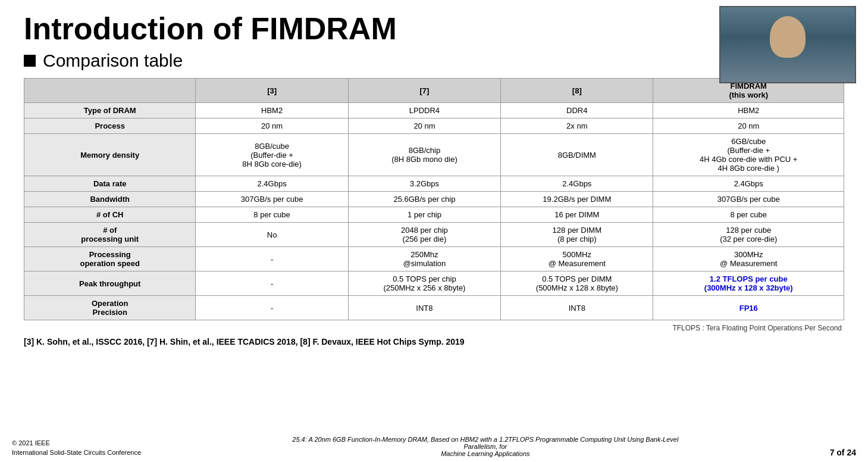 Image resolution: width=868 pixels, height=462 pixels. I want to click on row-col7: 0.5 TOPS per chip (250MHz x 256 x 8byte), so click(424, 283).